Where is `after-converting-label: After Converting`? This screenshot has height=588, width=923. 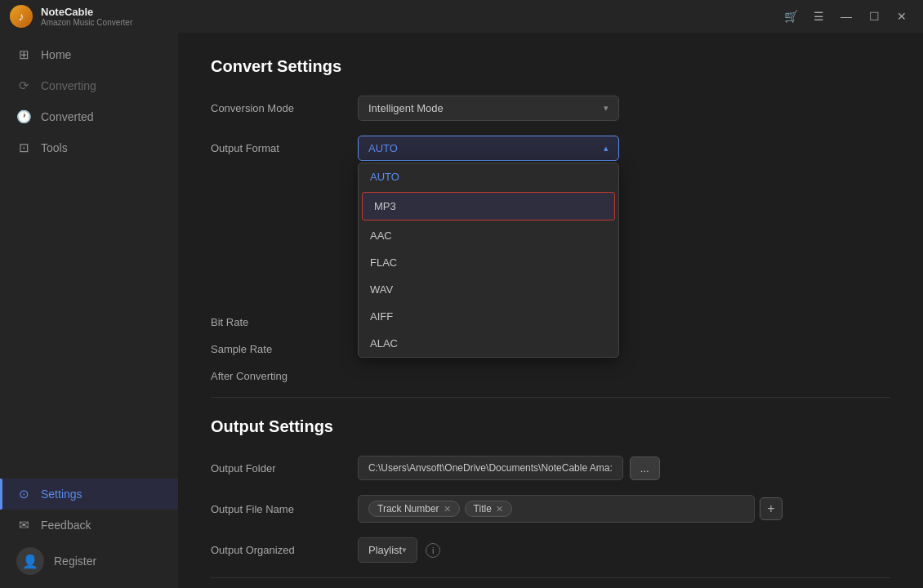
after-converting-label: After Converting is located at coordinates (284, 376).